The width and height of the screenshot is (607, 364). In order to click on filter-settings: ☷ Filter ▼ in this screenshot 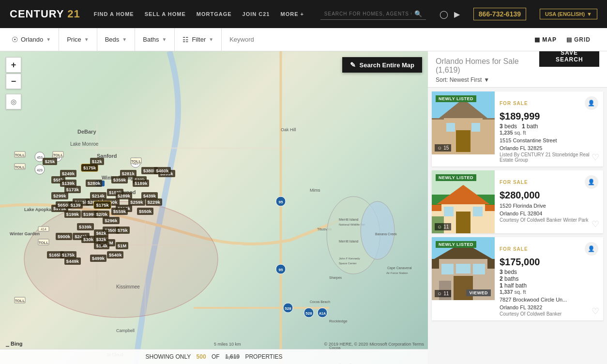, I will do `click(198, 40)`.